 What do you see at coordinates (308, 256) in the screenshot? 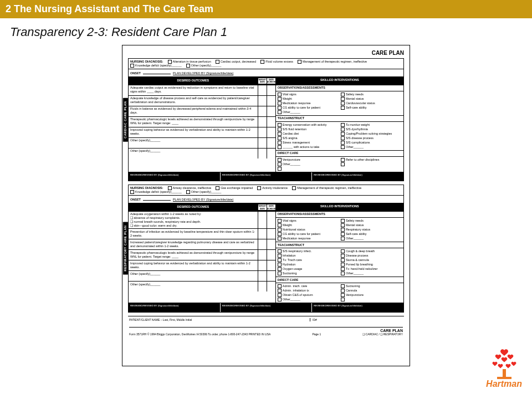
I see `checklist-item: Inhalation` at bounding box center [308, 256].